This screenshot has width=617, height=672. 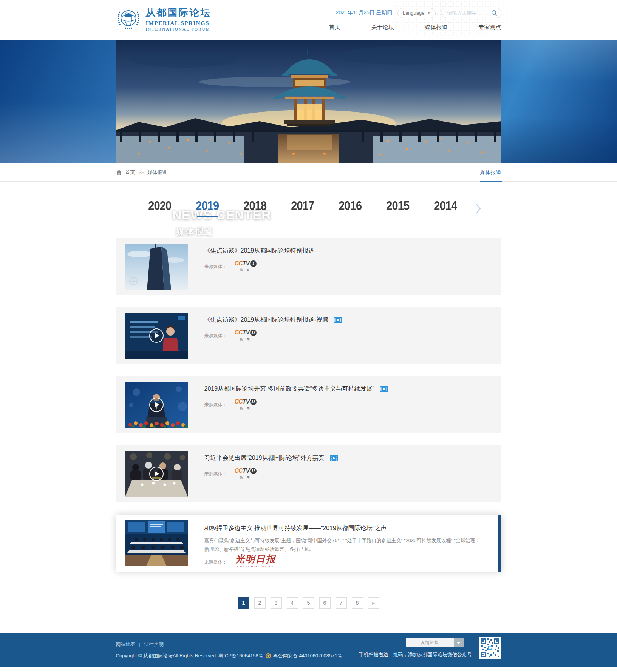 I want to click on breadcrumb-home: 首页, so click(x=130, y=173).